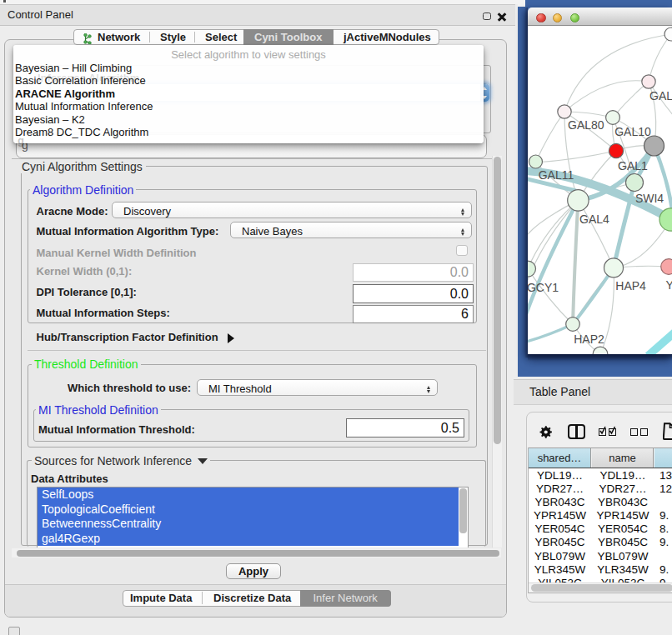  Describe the element at coordinates (633, 166) in the screenshot. I see `svg-text: GAL1` at that location.